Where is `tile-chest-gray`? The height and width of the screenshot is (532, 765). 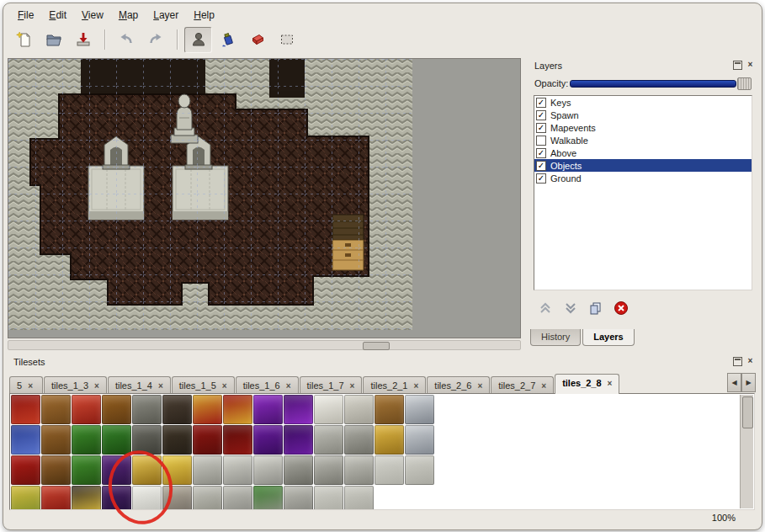 tile-chest-gray is located at coordinates (359, 439).